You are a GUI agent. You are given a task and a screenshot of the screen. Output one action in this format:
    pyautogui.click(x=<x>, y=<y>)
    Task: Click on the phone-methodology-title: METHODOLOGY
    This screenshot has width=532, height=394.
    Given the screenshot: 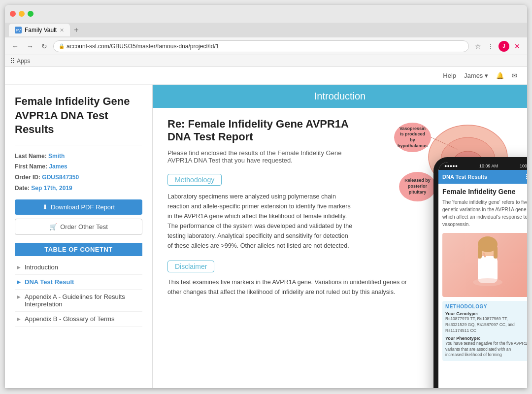 What is the action you would take?
    pyautogui.click(x=486, y=306)
    